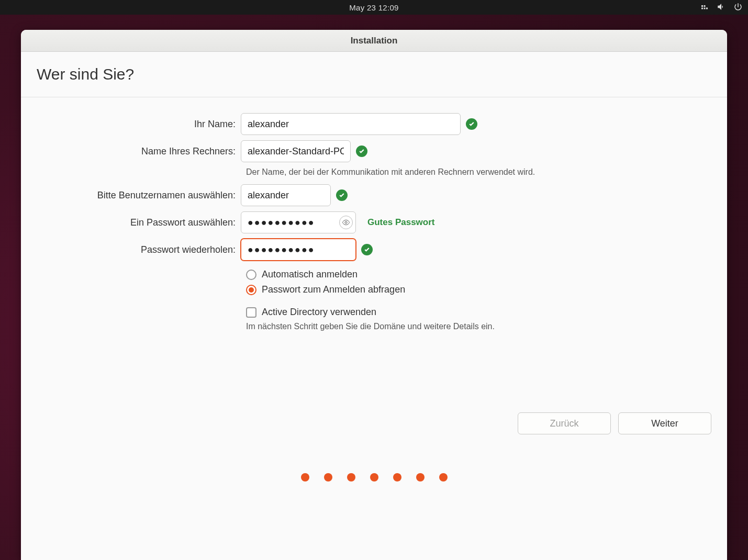  What do you see at coordinates (139, 125) in the screenshot?
I see `name-label: Ihr Name:` at bounding box center [139, 125].